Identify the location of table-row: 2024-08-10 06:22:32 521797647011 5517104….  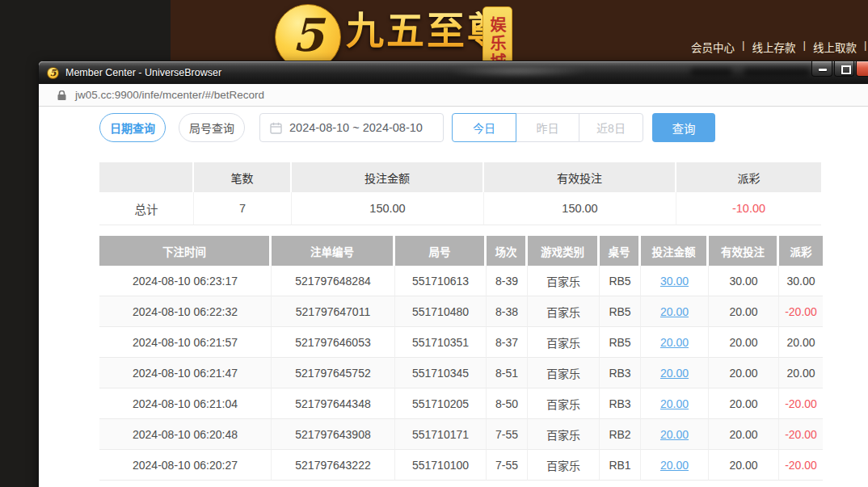
(461, 312).